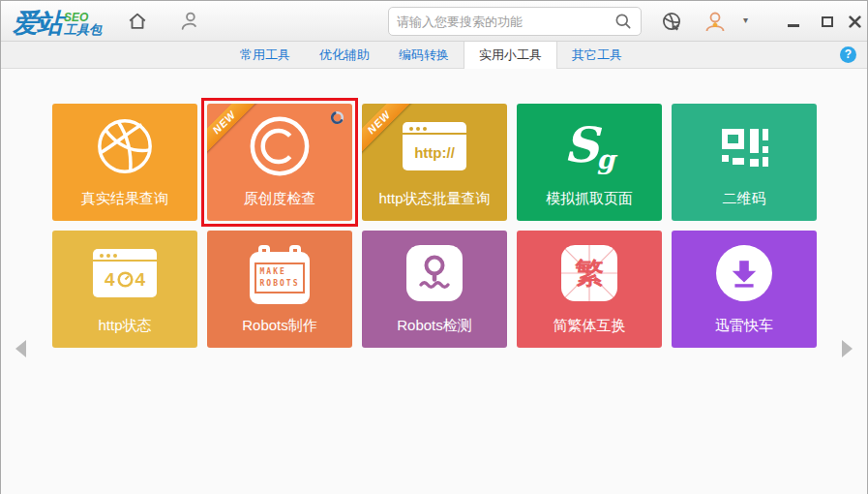  Describe the element at coordinates (745, 19) in the screenshot. I see `account-dropdown-caret-icon: ▾` at that location.